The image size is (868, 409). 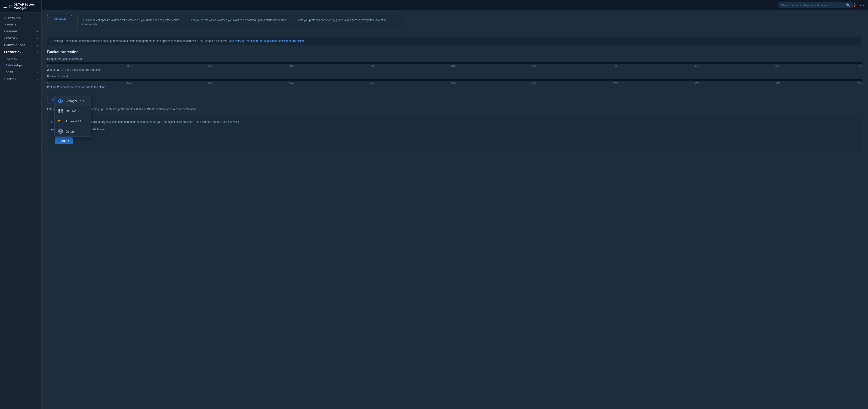 I want to click on dropdown-menu: StorageGRID ONTAP S3, so click(x=73, y=116).